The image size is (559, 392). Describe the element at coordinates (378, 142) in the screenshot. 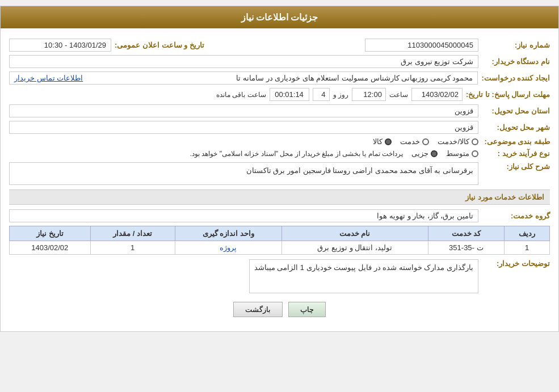

I see `category-kala-label: کالا` at that location.